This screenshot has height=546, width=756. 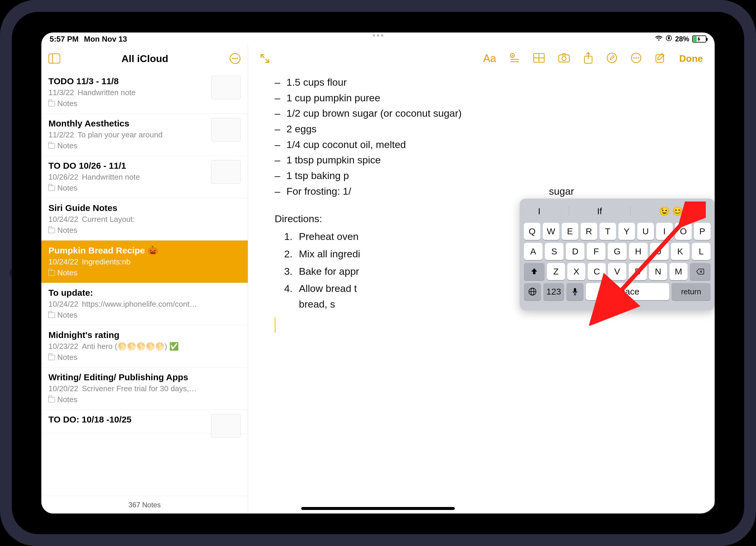 What do you see at coordinates (145, 135) in the screenshot?
I see `note-list-item: Monthly Aesthetics 11/2/22To plan your y…` at bounding box center [145, 135].